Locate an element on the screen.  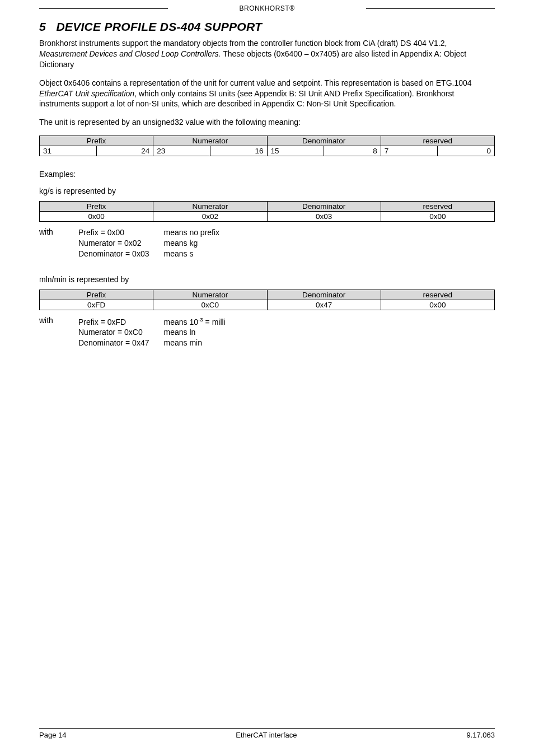
ex1-h-reserved: reserved is located at coordinates (438, 207).